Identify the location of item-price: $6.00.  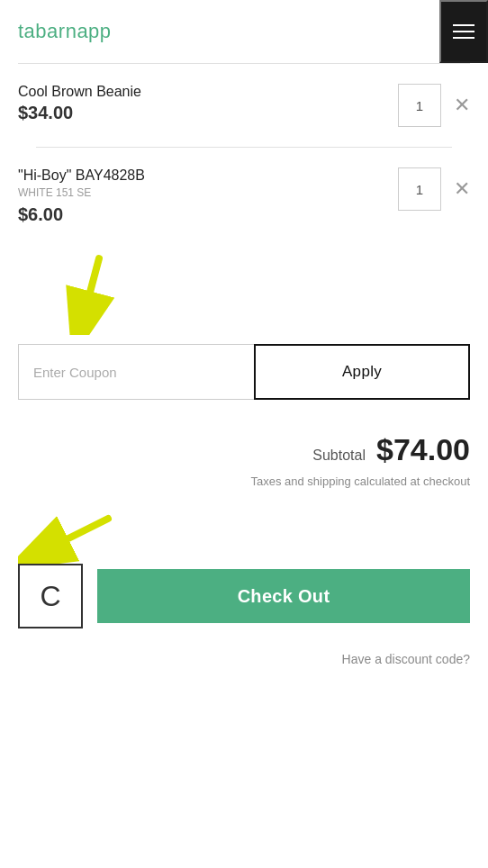
(208, 214).